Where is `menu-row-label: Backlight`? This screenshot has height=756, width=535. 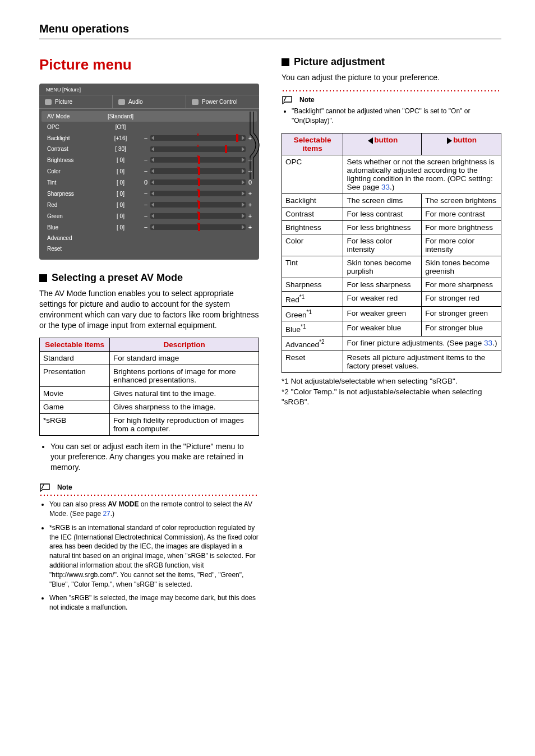 menu-row-label: Backlight is located at coordinates (72, 138).